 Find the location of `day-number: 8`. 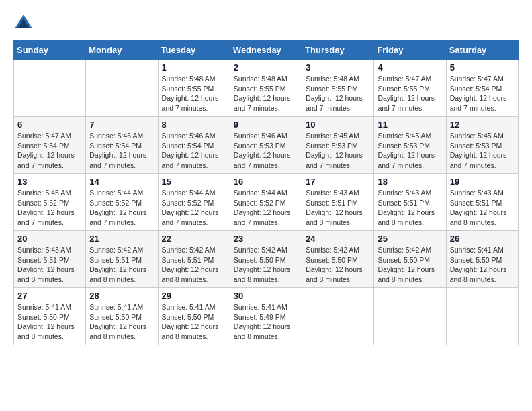

day-number: 8 is located at coordinates (194, 125).